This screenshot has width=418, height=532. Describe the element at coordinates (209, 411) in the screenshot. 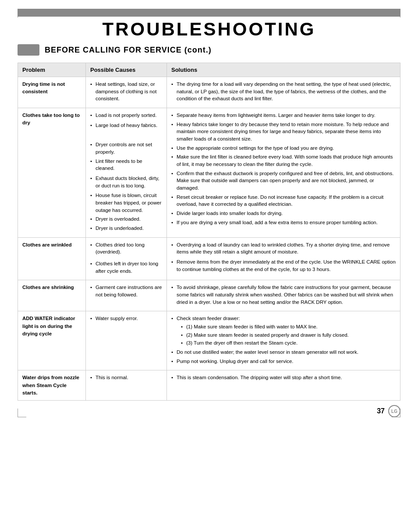

I see `footer: 37 LG` at that location.